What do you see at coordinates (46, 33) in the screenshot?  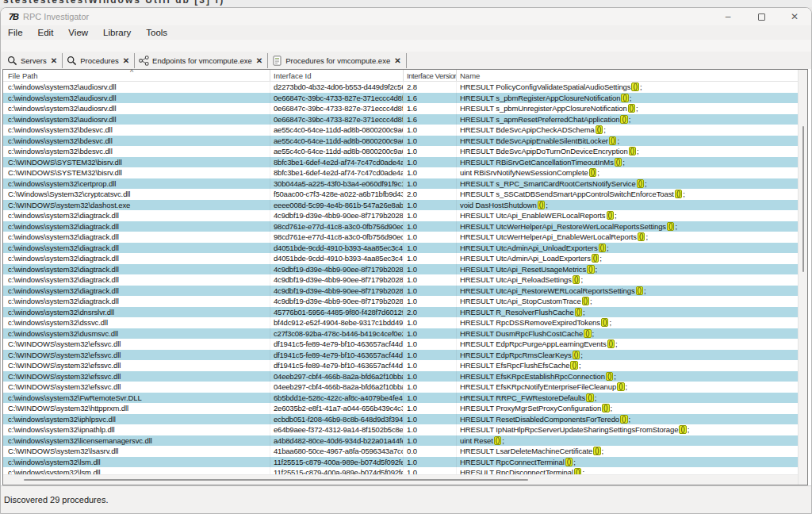 I see `menu-edit: Edit` at bounding box center [46, 33].